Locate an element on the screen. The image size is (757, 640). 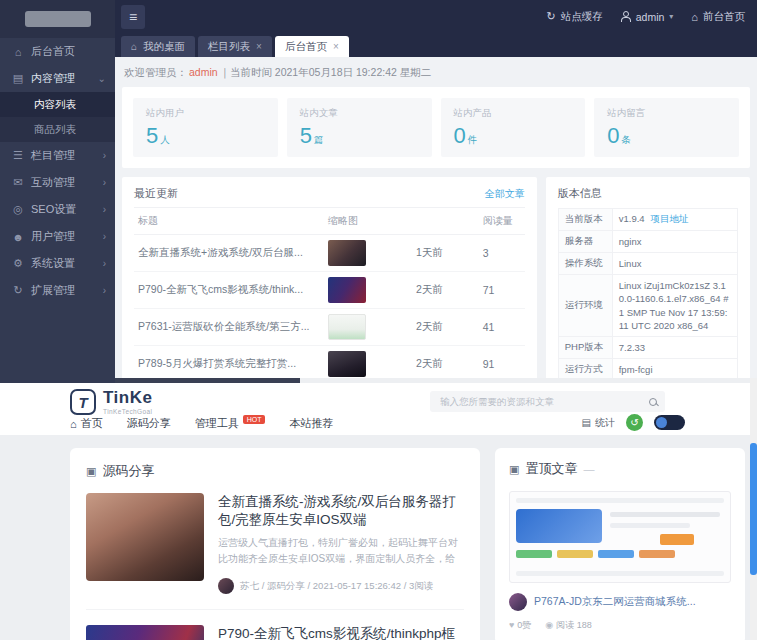
theme-toggle is located at coordinates (670, 422).